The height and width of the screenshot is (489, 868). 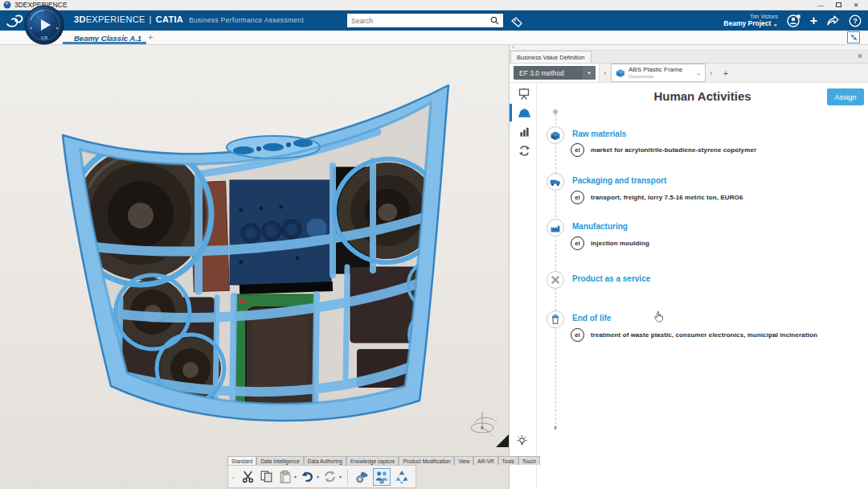 What do you see at coordinates (605, 72) in the screenshot?
I see `context-prev-button: ‹` at bounding box center [605, 72].